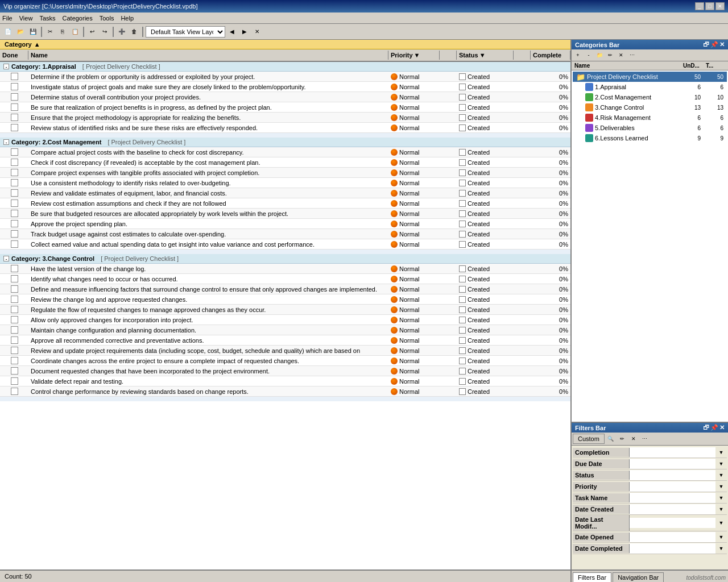 The width and height of the screenshot is (728, 582). I want to click on category-header-2: - Category: 2.Cost Management [ Project …, so click(286, 142).